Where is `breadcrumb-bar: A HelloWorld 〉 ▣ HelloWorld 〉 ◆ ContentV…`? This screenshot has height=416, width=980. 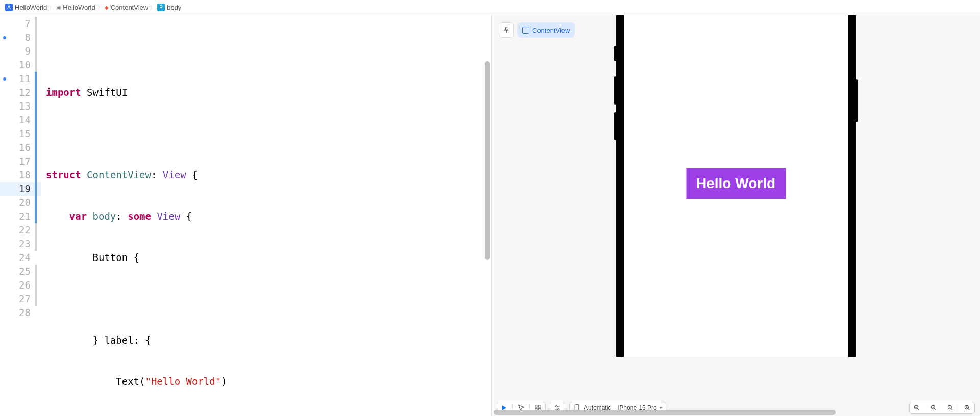
breadcrumb-bar: A HelloWorld 〉 ▣ HelloWorld 〉 ◆ ContentV… is located at coordinates (490, 8).